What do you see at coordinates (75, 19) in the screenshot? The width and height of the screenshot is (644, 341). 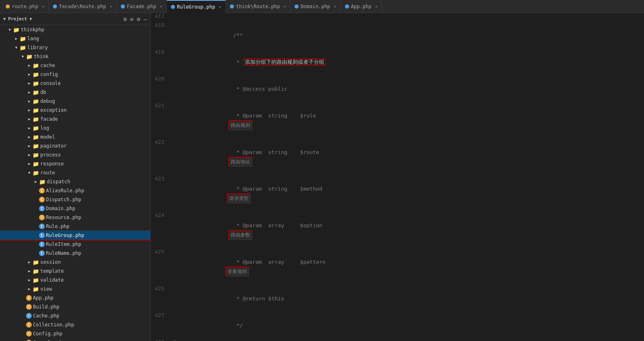 I see `sidebar-header: ▼ Project ▼ ⚙ ⇄ ⚙ —` at bounding box center [75, 19].